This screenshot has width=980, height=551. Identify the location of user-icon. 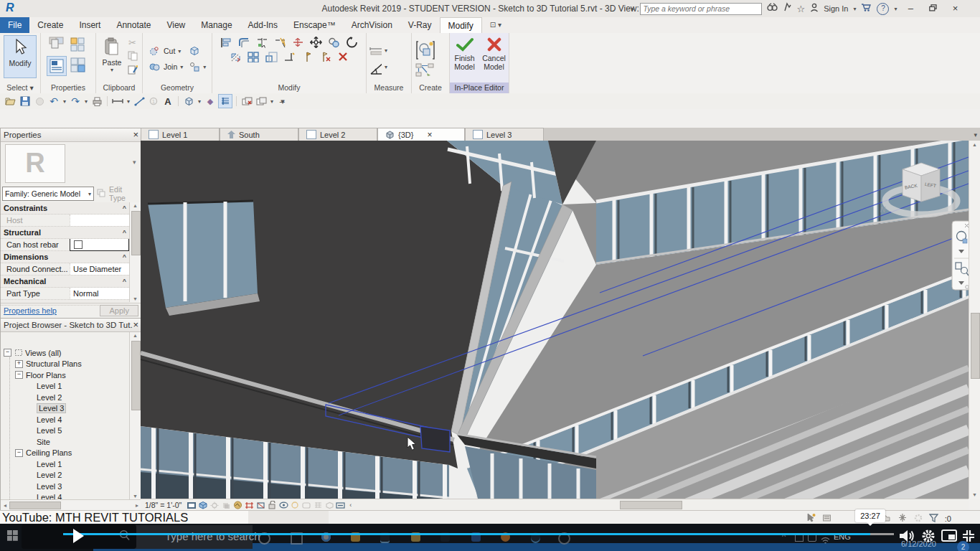
(814, 9).